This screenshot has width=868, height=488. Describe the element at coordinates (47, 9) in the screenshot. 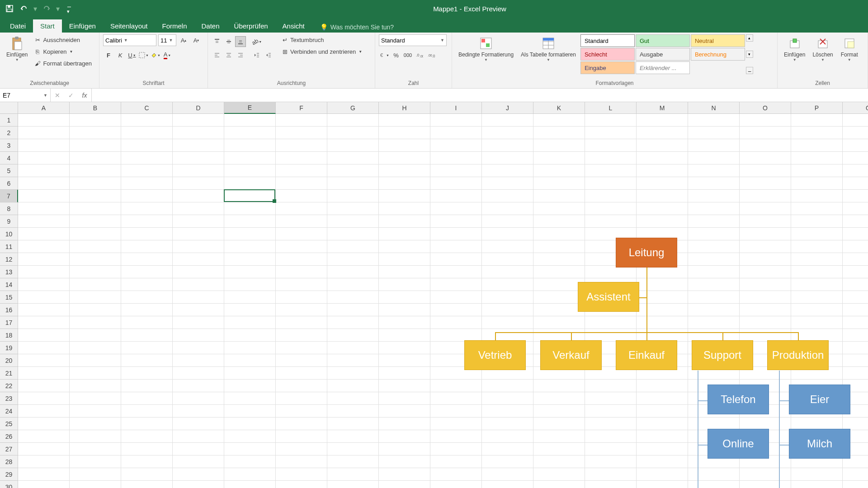

I see `redo-button` at that location.